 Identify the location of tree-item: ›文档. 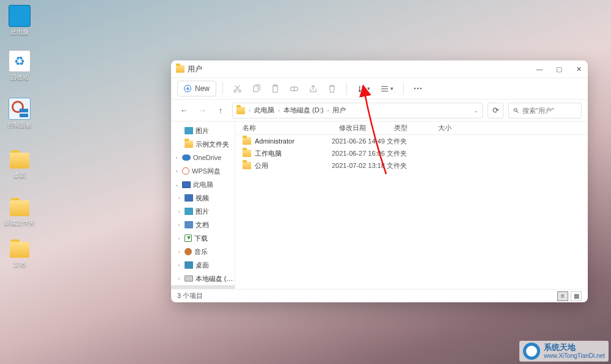
(203, 225).